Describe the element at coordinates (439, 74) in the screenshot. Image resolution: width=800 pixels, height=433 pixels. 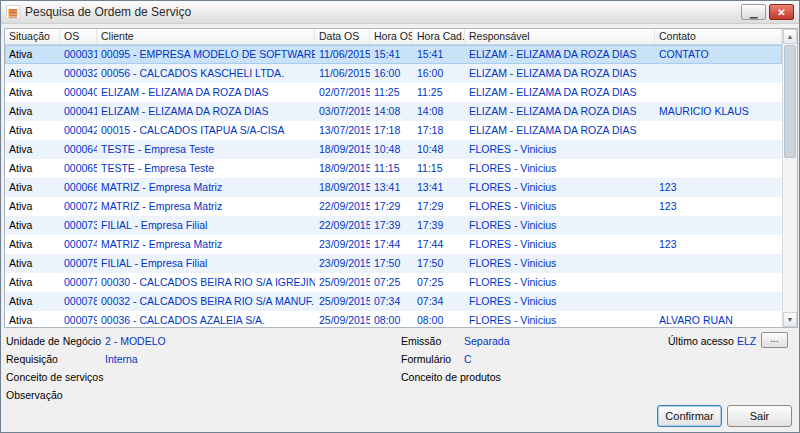
I see `table-cell: 16:00` at that location.